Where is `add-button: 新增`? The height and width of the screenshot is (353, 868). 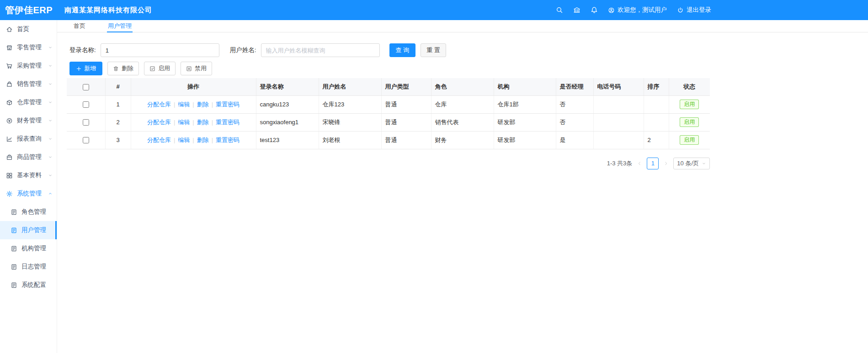 add-button: 新增 is located at coordinates (86, 68).